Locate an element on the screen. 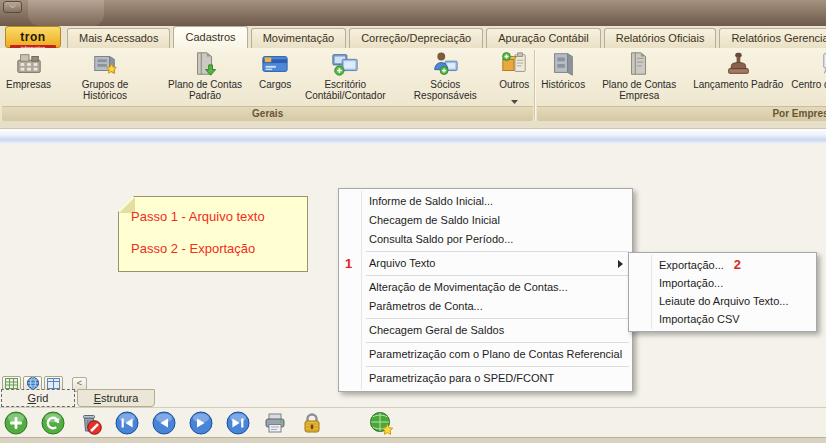  menu-item-label: Alteração de Movimentação de Contas... is located at coordinates (468, 287).